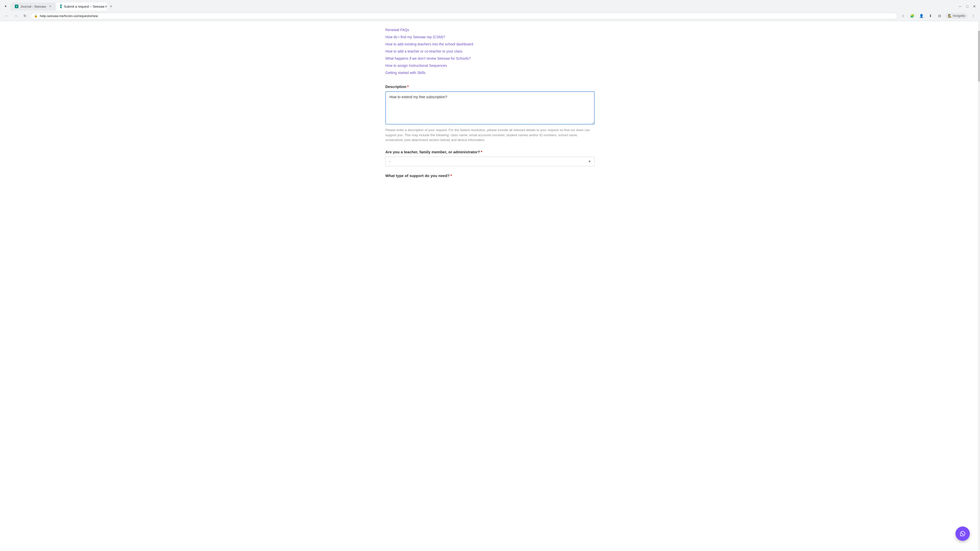  I want to click on link-not-renew: What happens if we don't renew Seesaw fo…, so click(490, 59).